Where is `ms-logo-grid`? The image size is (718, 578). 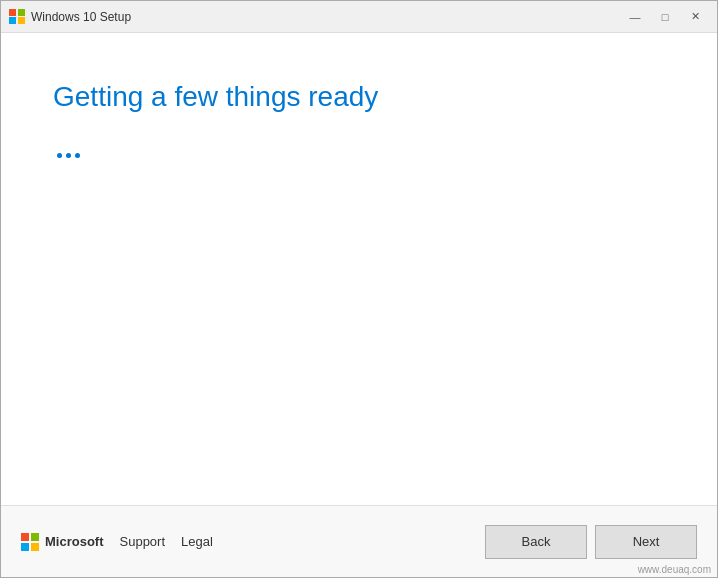
ms-logo-grid is located at coordinates (30, 542).